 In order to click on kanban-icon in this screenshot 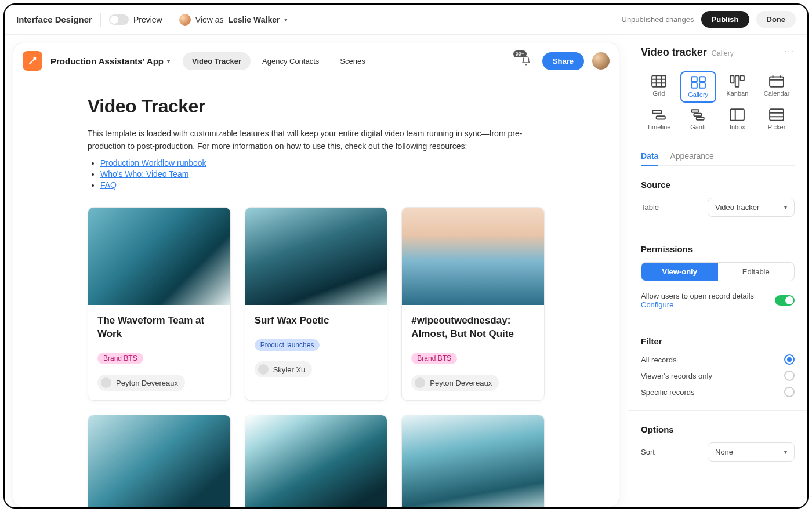, I will do `click(737, 81)`.